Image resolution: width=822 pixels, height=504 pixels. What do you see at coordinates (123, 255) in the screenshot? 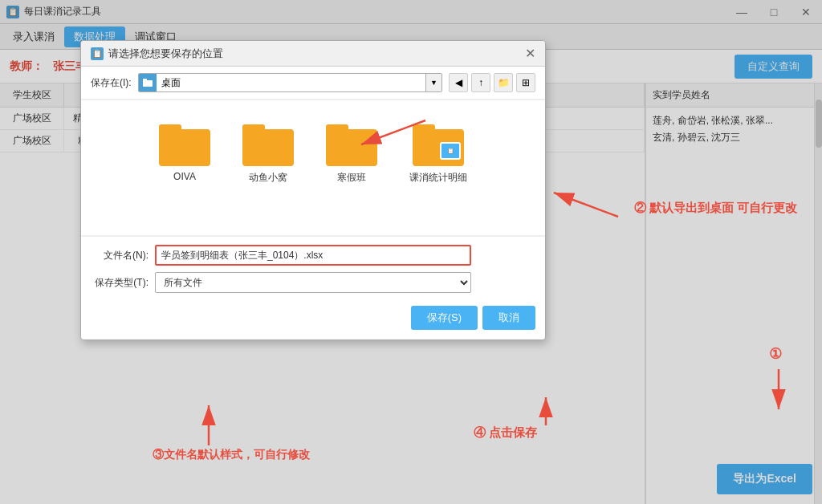
I see `filename-label: 文件名(N):` at bounding box center [123, 255].